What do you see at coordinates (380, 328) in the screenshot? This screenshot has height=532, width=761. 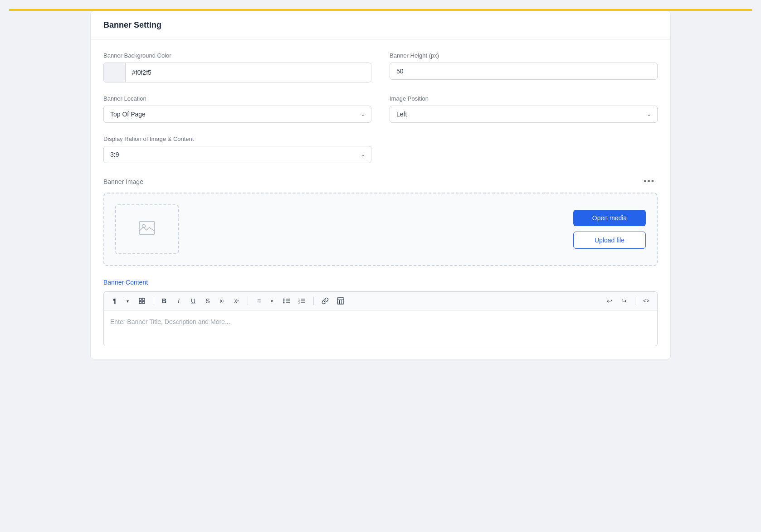 I see `editor-body: Enter Banner Title, Description and More…` at bounding box center [380, 328].